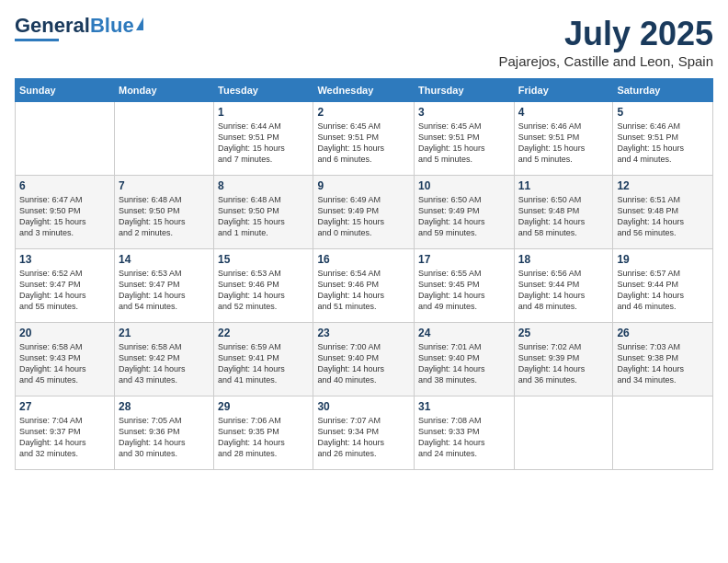  What do you see at coordinates (364, 438) in the screenshot?
I see `day-info: Sunrise: 7:07 AM Sunset: 9:34 PM Dayligh…` at bounding box center [364, 438].